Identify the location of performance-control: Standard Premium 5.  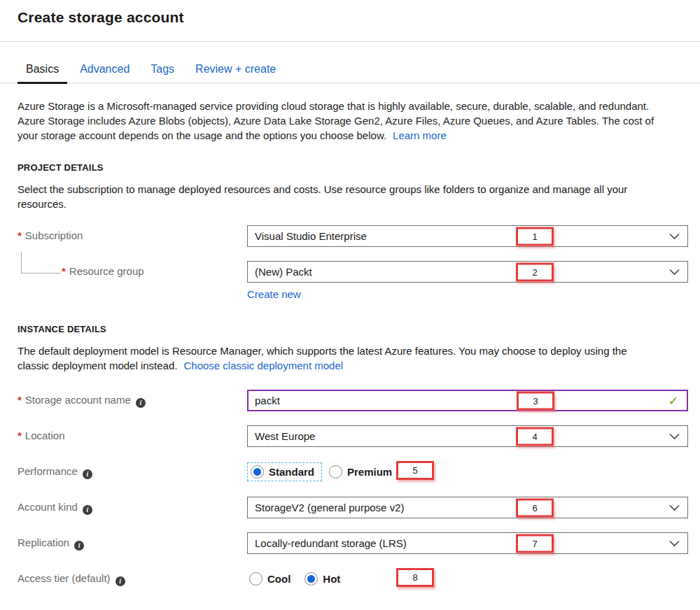
(468, 471).